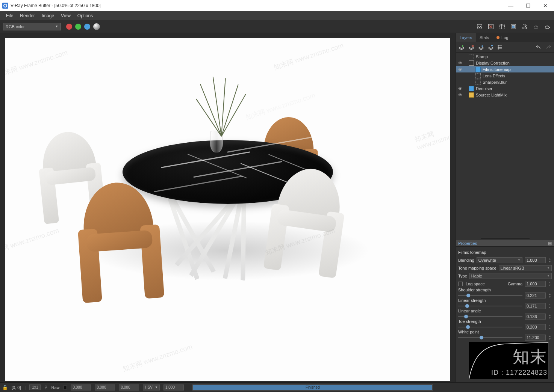  What do you see at coordinates (539, 47) in the screenshot?
I see `undo-icon` at bounding box center [539, 47].